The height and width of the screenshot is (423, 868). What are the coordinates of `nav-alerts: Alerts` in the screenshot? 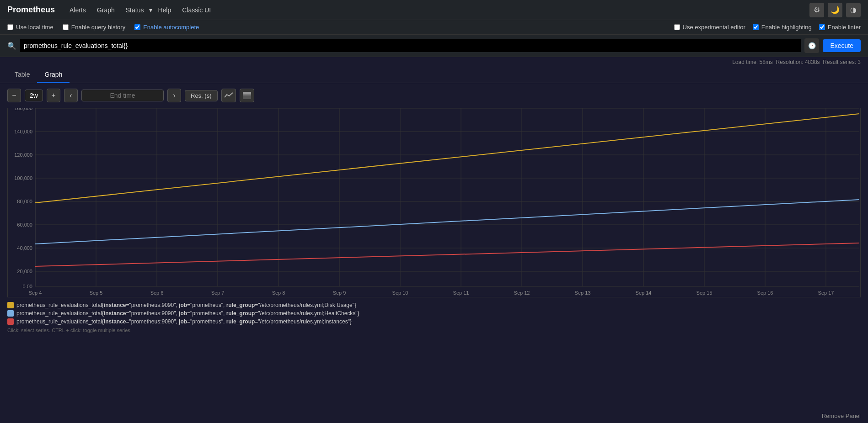 It's located at (78, 10).